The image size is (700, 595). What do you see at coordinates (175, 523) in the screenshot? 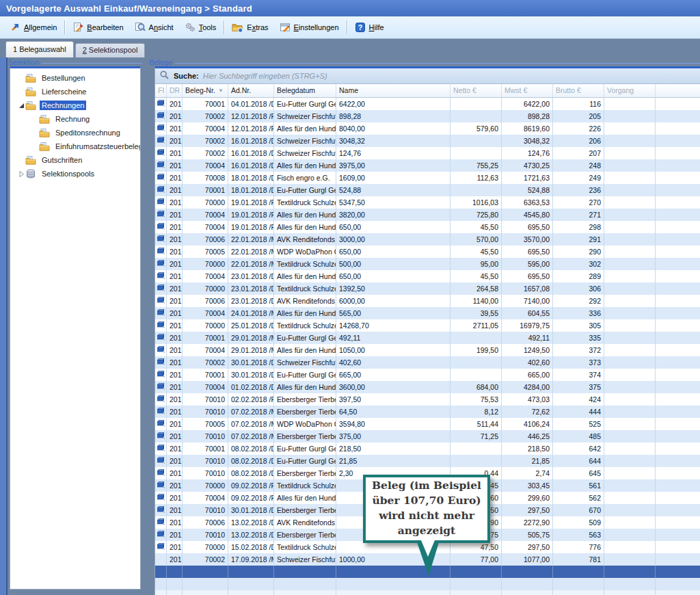
I see `cell-dr: 20177051` at bounding box center [175, 523].